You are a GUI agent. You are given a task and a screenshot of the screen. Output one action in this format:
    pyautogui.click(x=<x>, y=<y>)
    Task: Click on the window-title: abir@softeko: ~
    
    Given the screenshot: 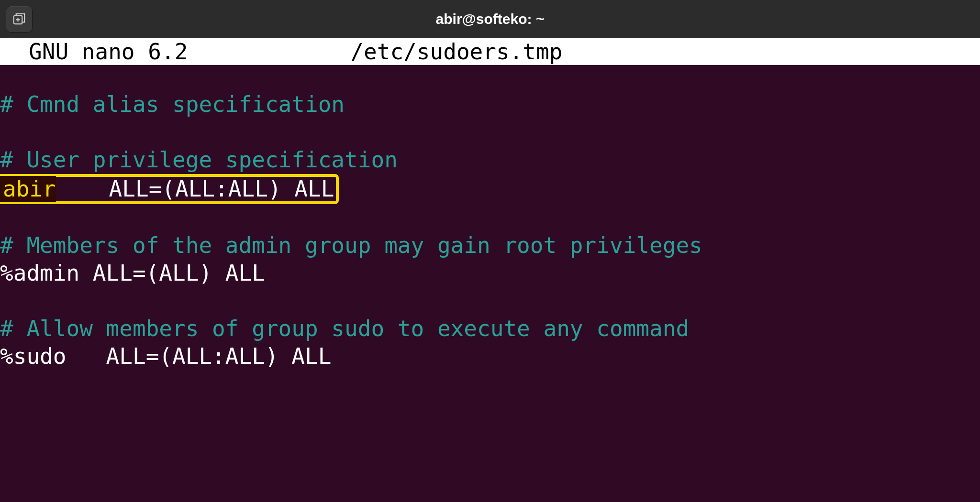 What is the action you would take?
    pyautogui.click(x=490, y=19)
    